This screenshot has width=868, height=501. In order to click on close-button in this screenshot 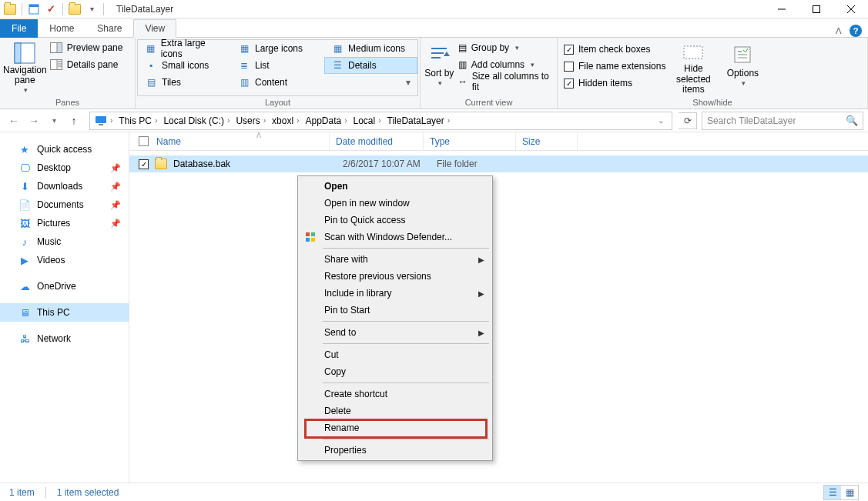, I will do `click(850, 9)`.